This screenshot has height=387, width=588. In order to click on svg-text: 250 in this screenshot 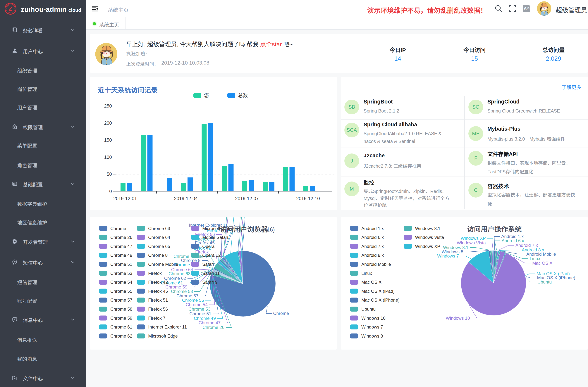, I will do `click(108, 106)`.